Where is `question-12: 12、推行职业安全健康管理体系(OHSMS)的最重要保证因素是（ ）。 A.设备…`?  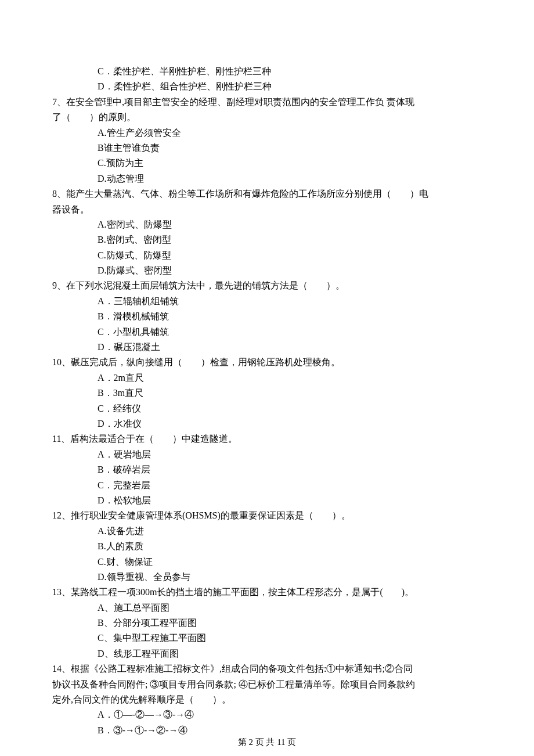
question-12: 12、推行职业安全健康管理体系(OHSMS)的最重要保证因素是（ ）。 A.设备… is located at coordinates (267, 546).